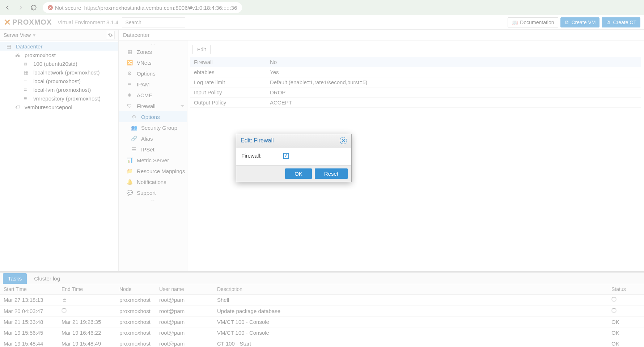  I want to click on tree-view-selector: Server View ▾, so click(59, 35).